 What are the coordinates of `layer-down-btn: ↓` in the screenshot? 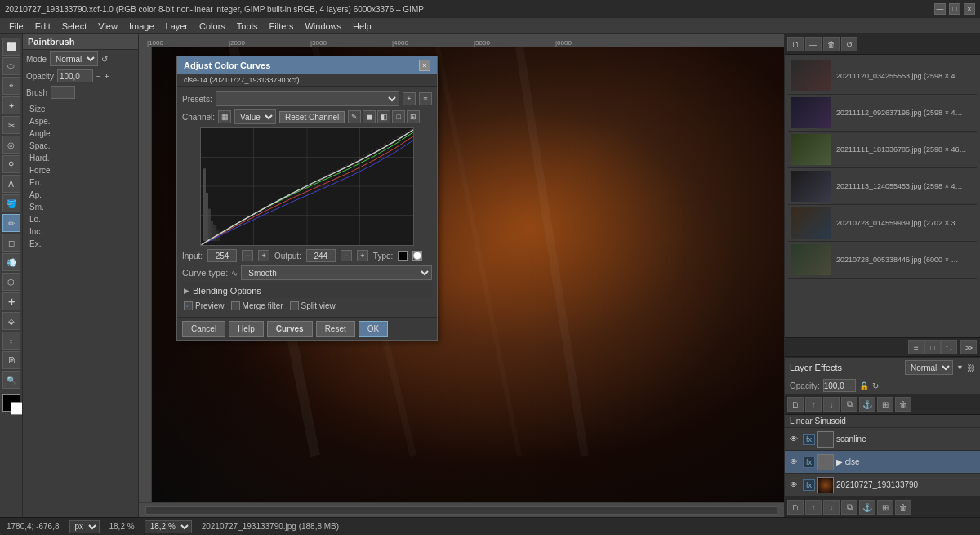 It's located at (831, 404).